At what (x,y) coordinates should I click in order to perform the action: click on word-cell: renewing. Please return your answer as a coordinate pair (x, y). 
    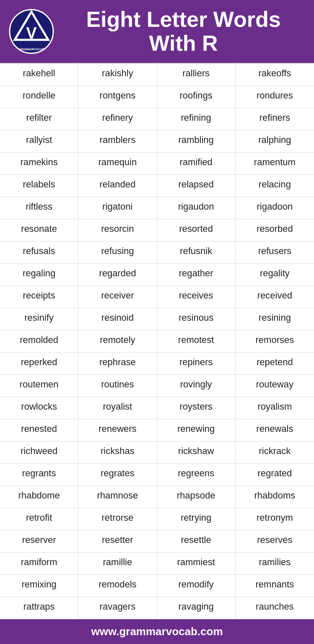
    Looking at the image, I should click on (196, 430).